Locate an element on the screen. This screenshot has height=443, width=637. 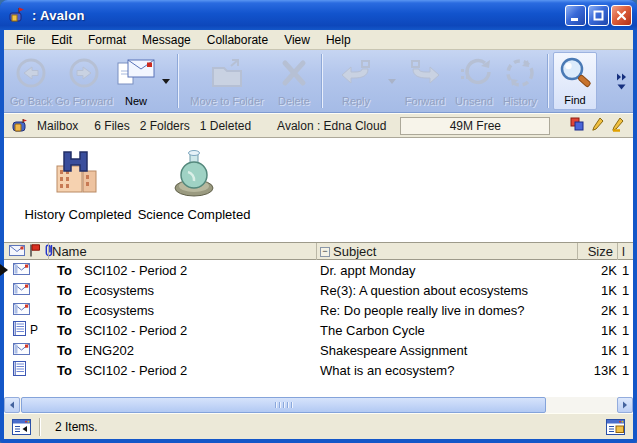
subject-cell: The Carbon Cycle is located at coordinates (446, 330).